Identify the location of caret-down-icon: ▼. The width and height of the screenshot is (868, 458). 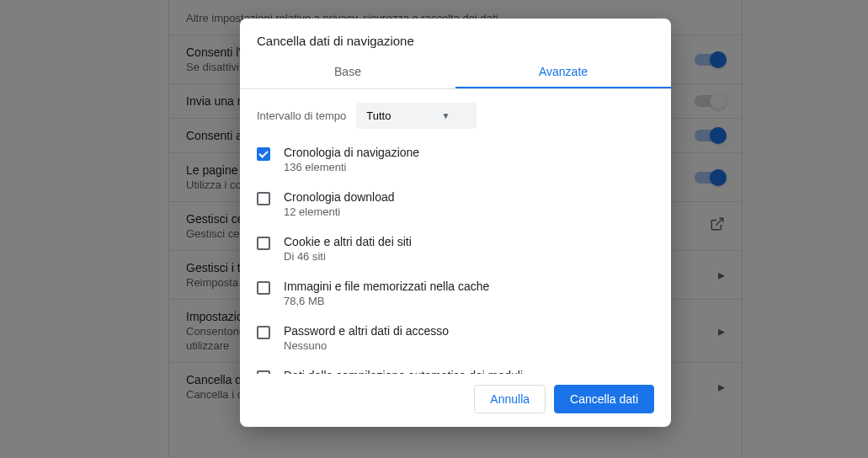
(445, 116).